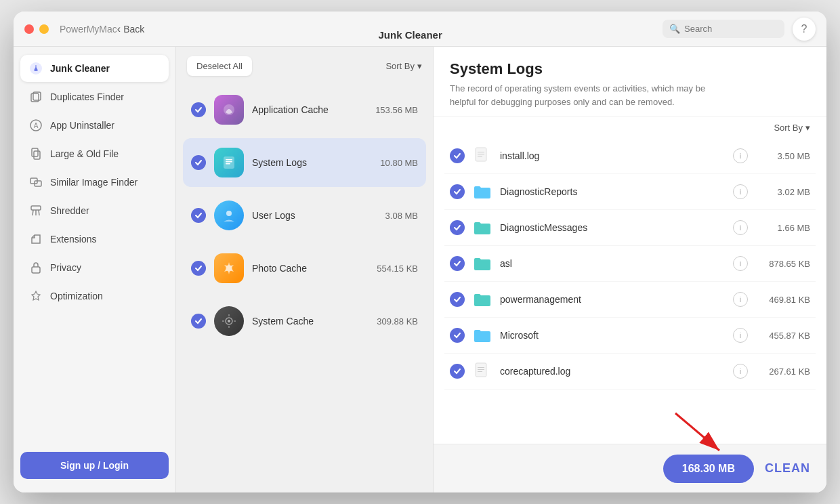 The width and height of the screenshot is (840, 504). What do you see at coordinates (305, 215) in the screenshot?
I see `list-item: User Logs 3.08 MB` at bounding box center [305, 215].